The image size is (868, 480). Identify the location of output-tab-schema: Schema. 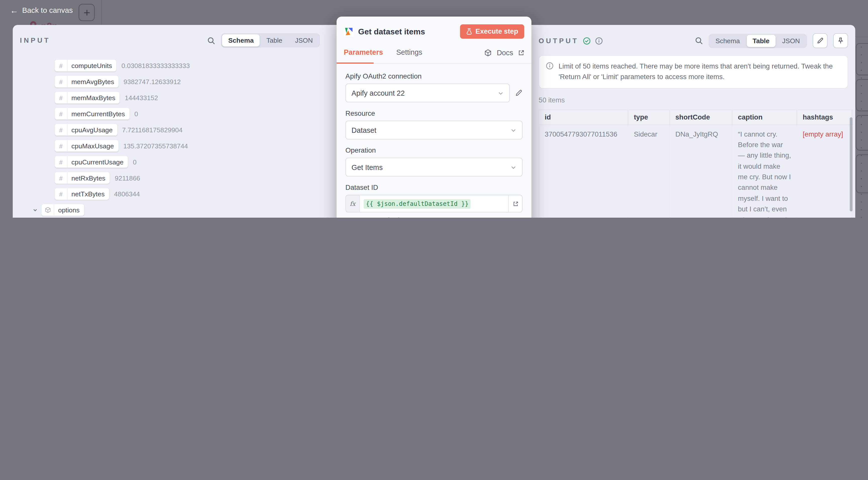
(728, 41).